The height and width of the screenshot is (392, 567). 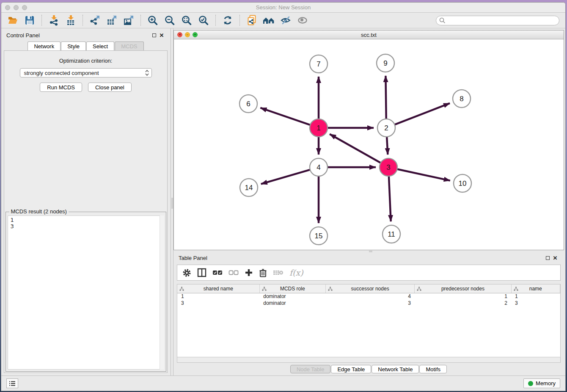 What do you see at coordinates (386, 128) in the screenshot?
I see `graph-node-2: 2` at bounding box center [386, 128].